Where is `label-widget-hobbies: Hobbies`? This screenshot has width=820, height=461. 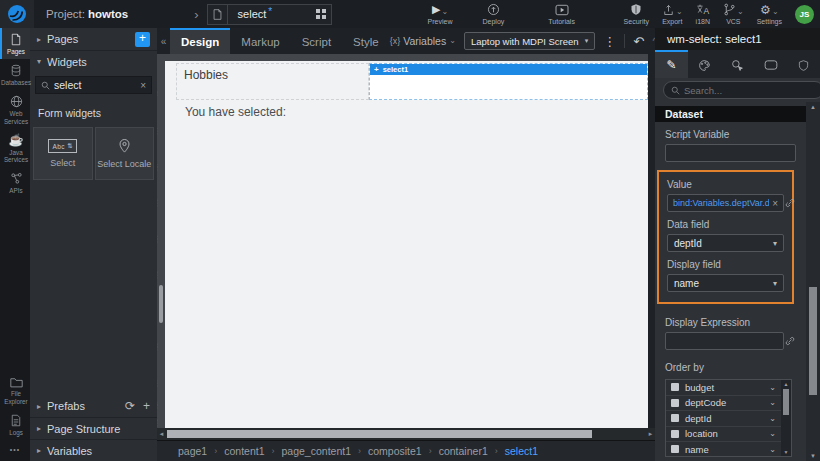 label-widget-hobbies: Hobbies is located at coordinates (272, 82).